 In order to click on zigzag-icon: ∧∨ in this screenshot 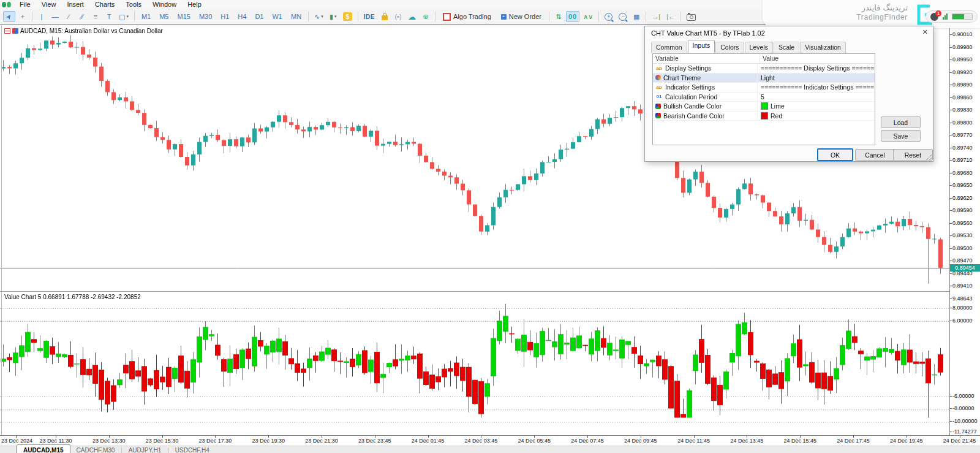, I will do `click(588, 17)`.